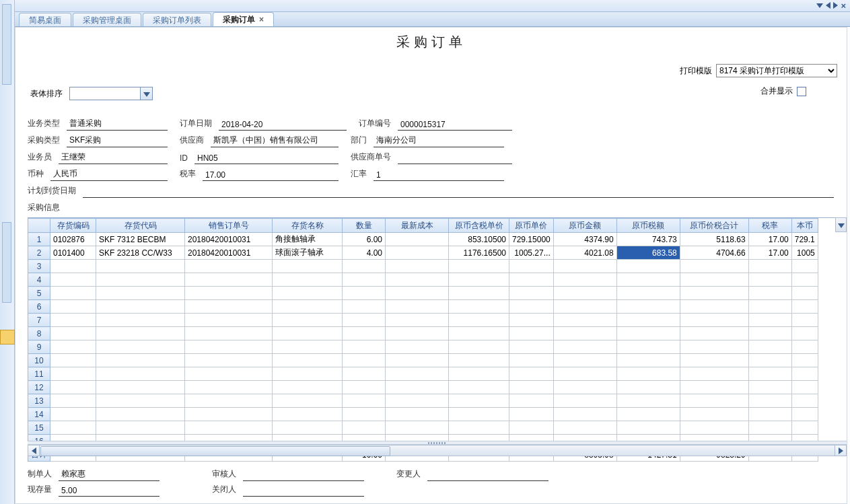  What do you see at coordinates (141, 240) in the screenshot?
I see `cell-invcode: SKF 7312 BECBM` at bounding box center [141, 240].